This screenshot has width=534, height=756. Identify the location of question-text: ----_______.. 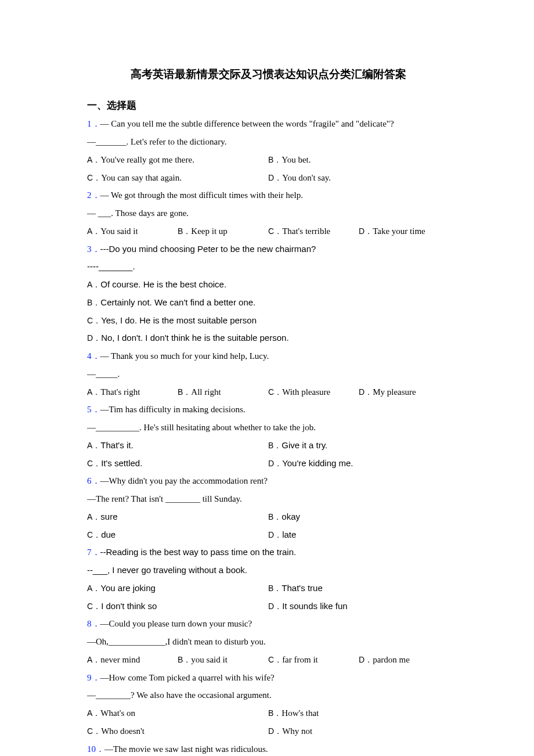
(111, 266).